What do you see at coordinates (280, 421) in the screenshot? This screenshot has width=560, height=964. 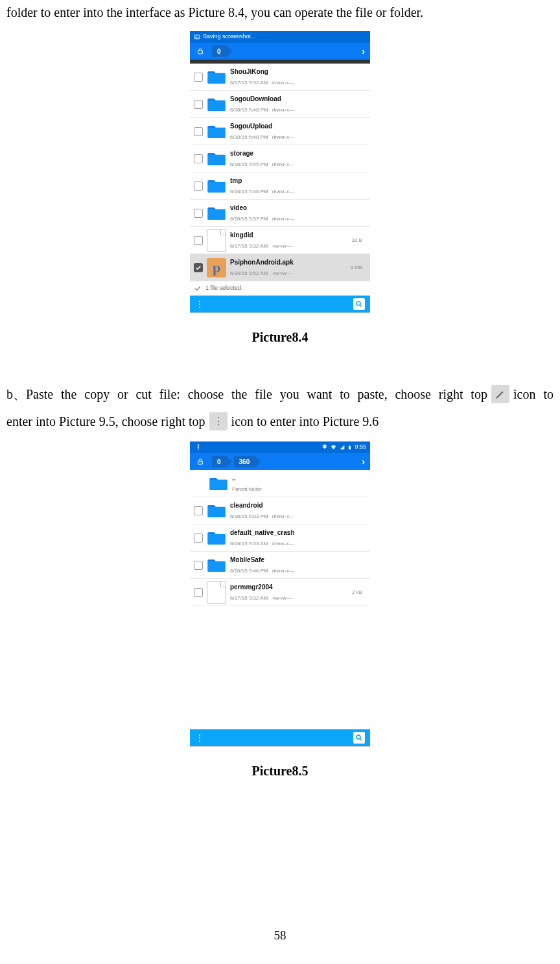 I see `paragraph-b-line2: enter into Picture 9.5, choose right top…` at bounding box center [280, 421].